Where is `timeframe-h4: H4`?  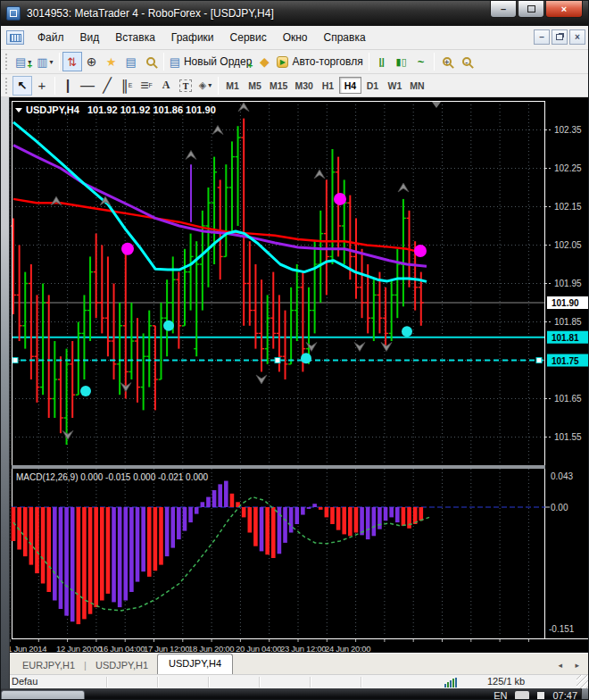 timeframe-h4: H4 is located at coordinates (350, 86).